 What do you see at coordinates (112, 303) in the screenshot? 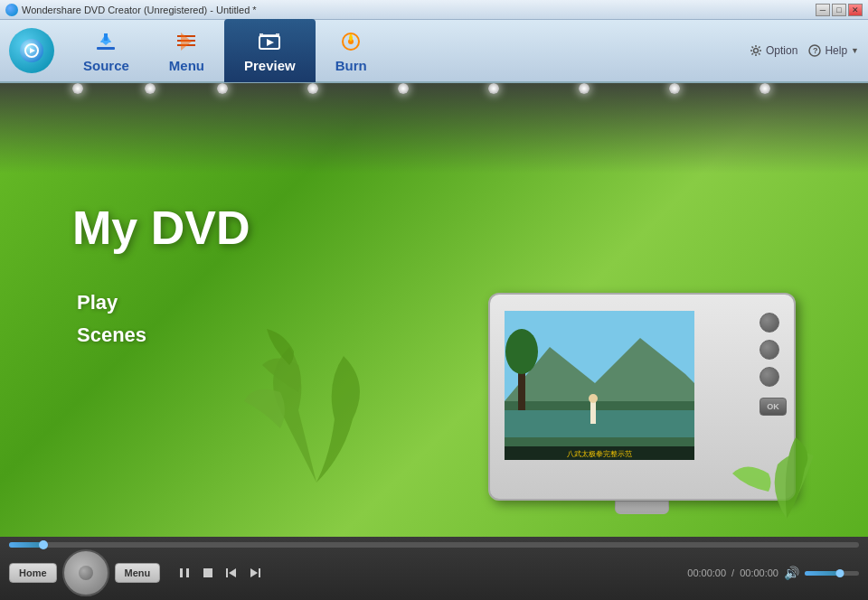
I see `dvd-play-item: Play` at bounding box center [112, 303].